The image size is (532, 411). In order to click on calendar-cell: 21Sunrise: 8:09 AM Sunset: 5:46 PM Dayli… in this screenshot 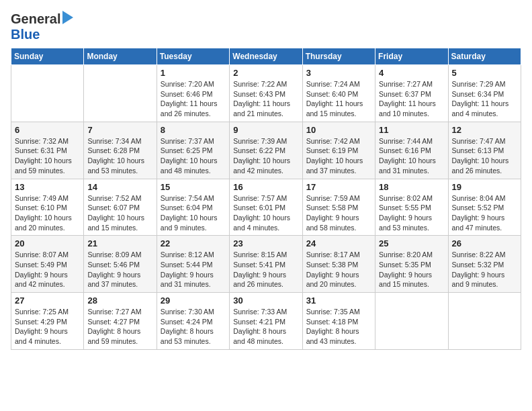, I will do `click(120, 265)`.